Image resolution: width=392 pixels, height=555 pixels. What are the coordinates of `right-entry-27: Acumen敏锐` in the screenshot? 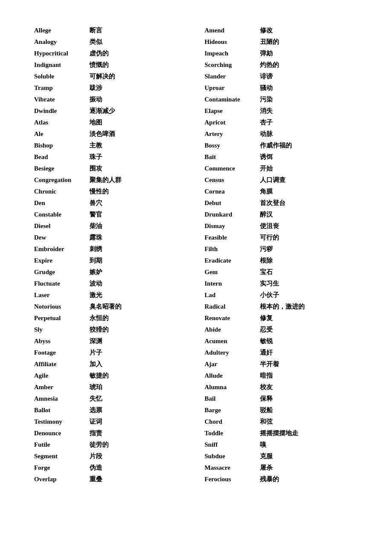 It's located at (281, 341).